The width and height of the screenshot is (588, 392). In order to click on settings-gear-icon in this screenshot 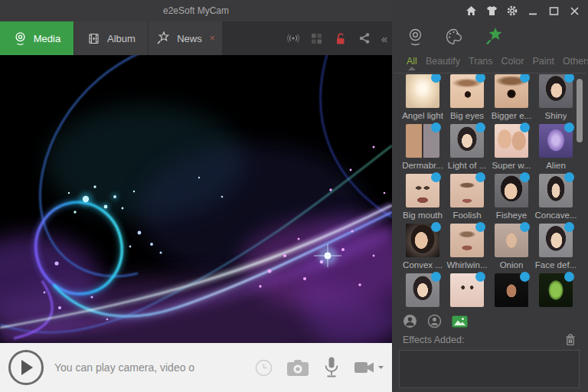, I will do `click(512, 11)`.